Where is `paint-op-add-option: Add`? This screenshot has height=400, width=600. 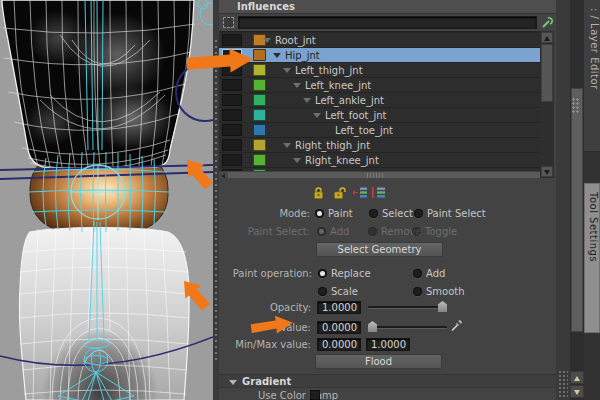 paint-op-add-option: Add is located at coordinates (436, 274).